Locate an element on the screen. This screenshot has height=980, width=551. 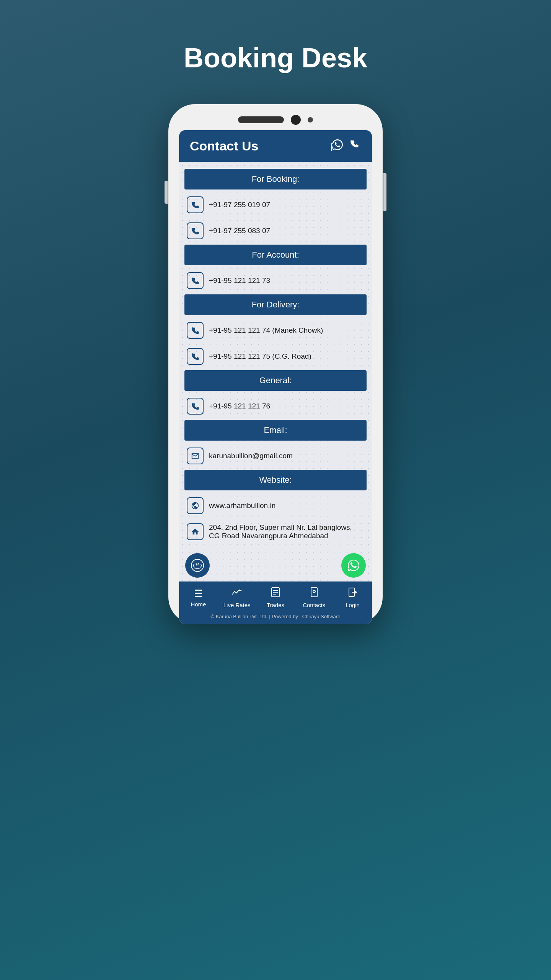
section-general-header: General: is located at coordinates (276, 381).